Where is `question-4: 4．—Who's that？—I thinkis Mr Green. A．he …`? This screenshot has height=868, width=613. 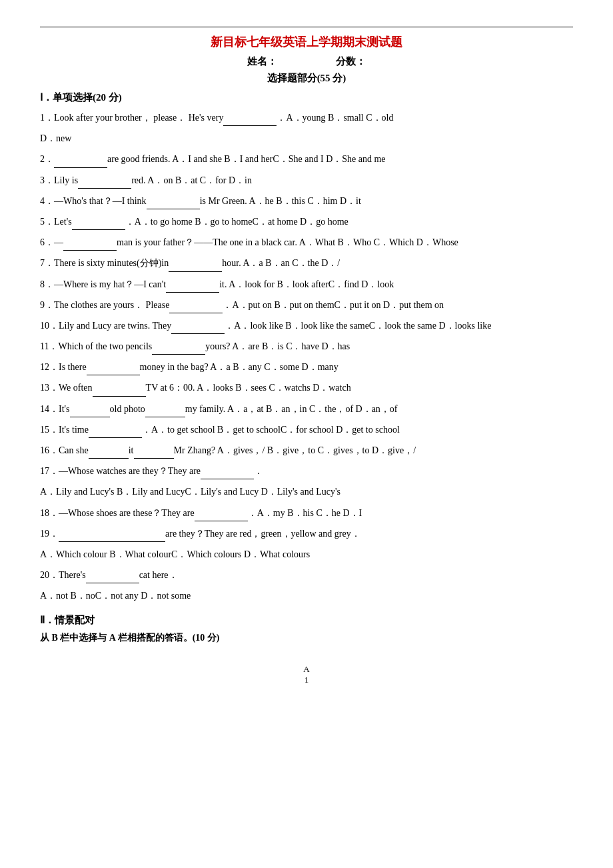
question-4: 4．—Who's that？—I thinkis Mr Green. A．he … is located at coordinates (306, 201).